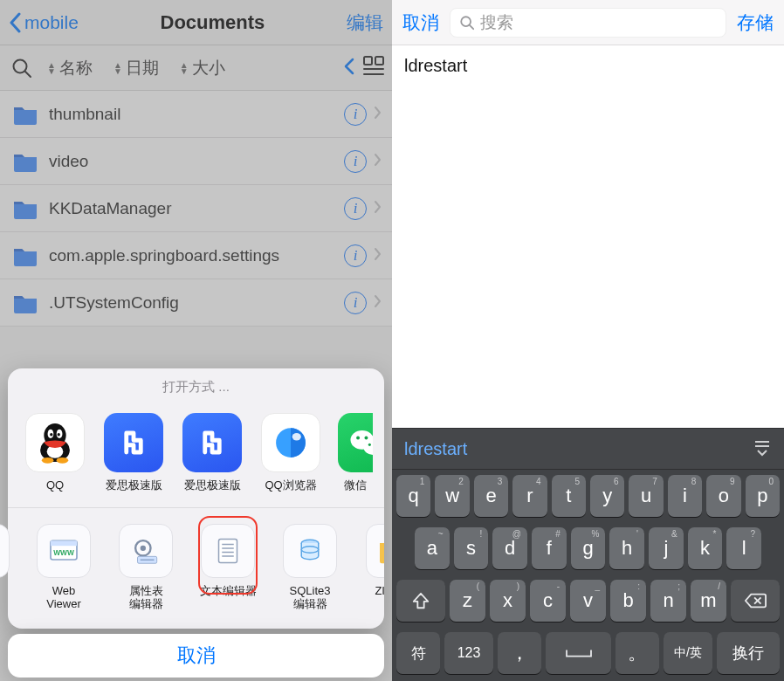 The height and width of the screenshot is (681, 784). What do you see at coordinates (723, 496) in the screenshot?
I see `key-o: 9o` at bounding box center [723, 496].